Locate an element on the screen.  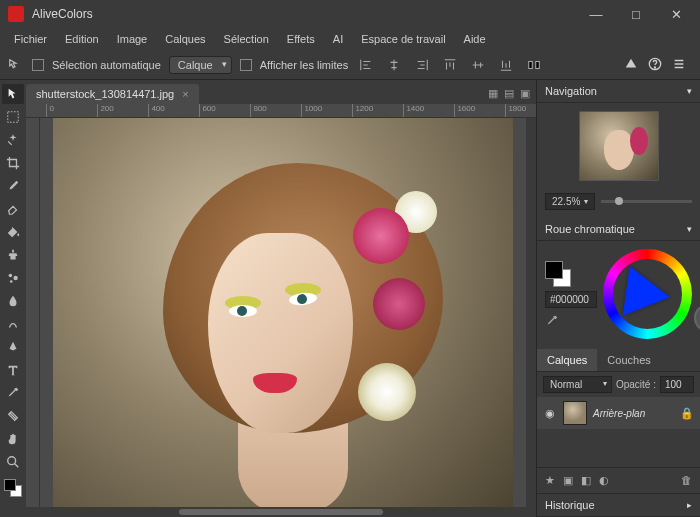
layer-target-dropdown: Calque is located at coordinates (200, 65).